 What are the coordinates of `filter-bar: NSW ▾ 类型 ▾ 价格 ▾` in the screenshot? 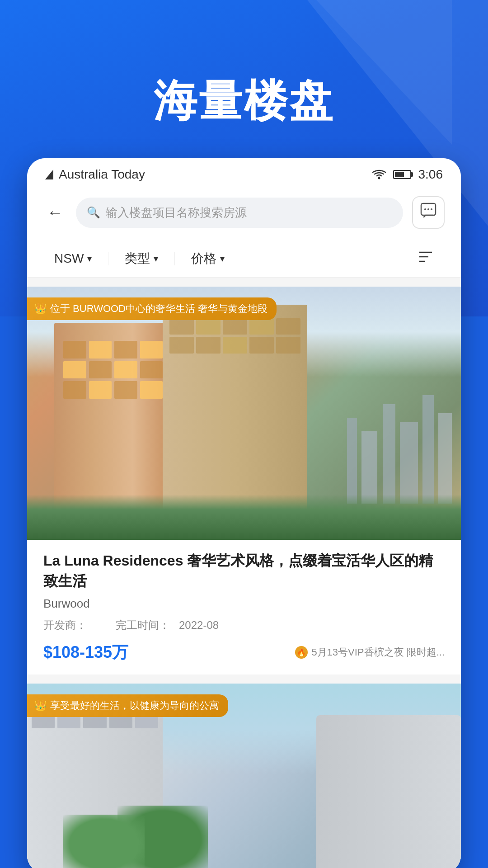 It's located at (244, 259).